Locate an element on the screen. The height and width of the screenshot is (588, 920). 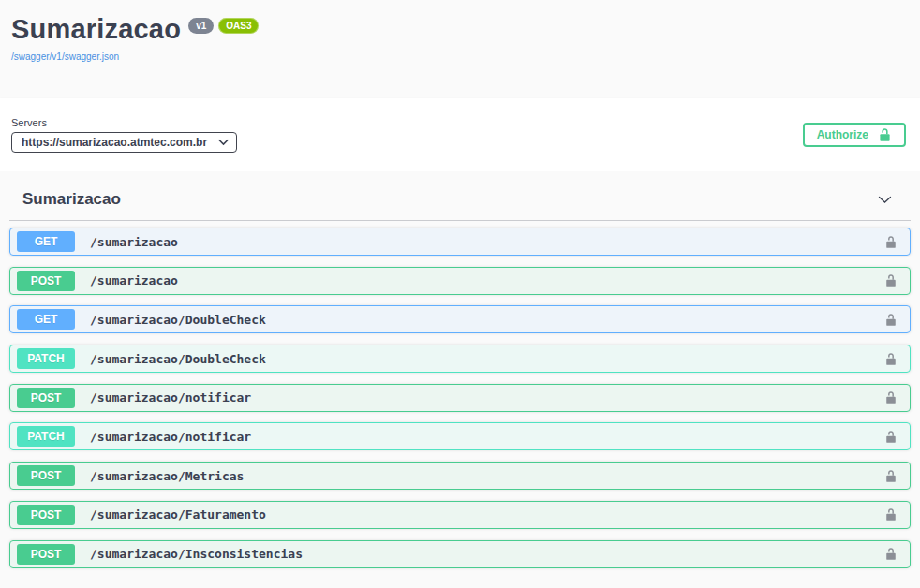
page-title: Sumarizacao is located at coordinates (96, 30).